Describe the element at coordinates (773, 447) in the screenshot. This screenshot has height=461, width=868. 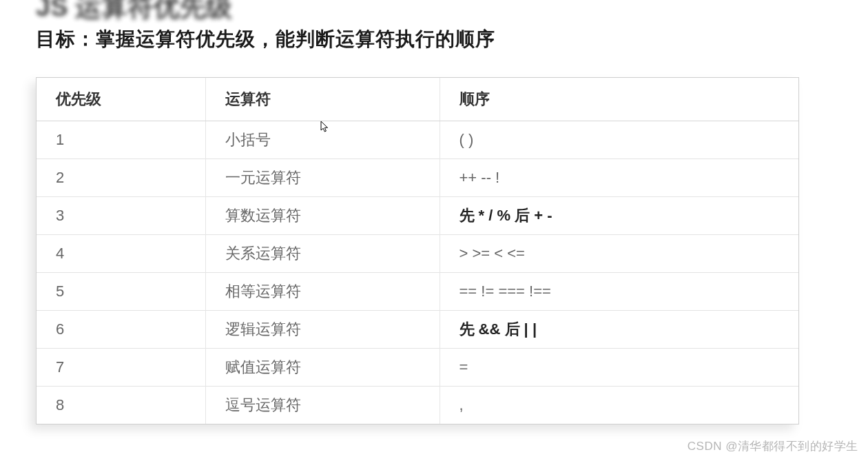
I see `watermark: CSDN @清华都得不到的好学生` at that location.